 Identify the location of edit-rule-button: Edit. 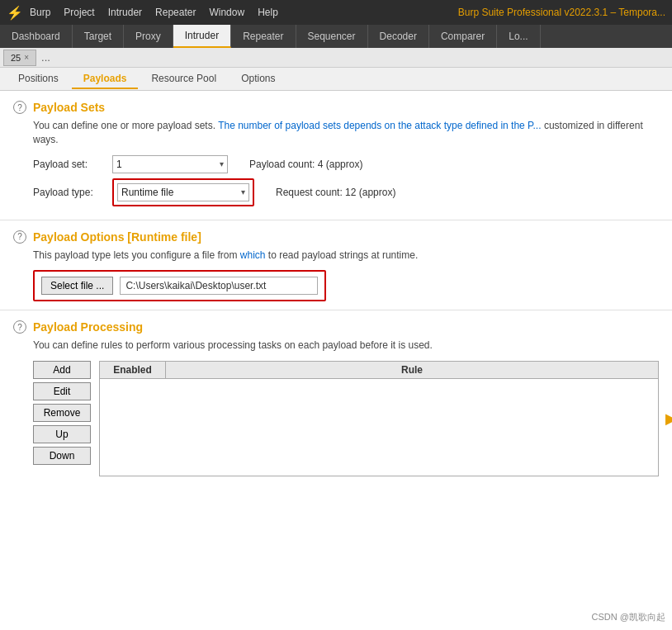
(62, 391).